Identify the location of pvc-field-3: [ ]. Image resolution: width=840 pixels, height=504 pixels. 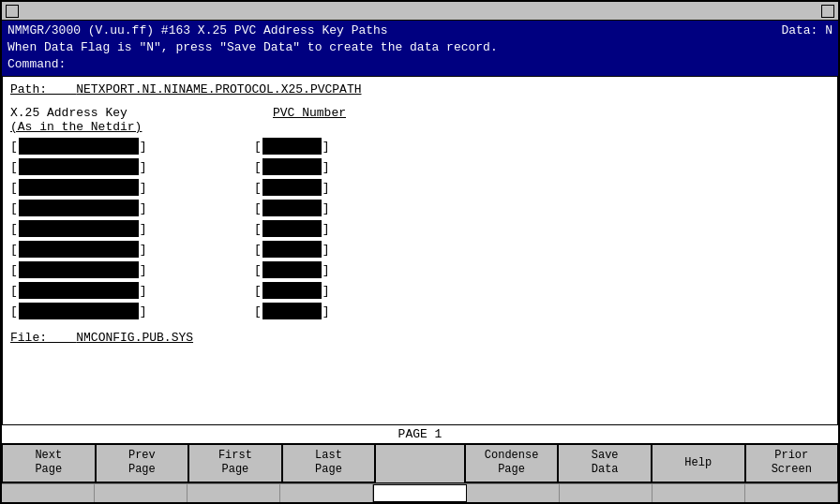
(292, 188).